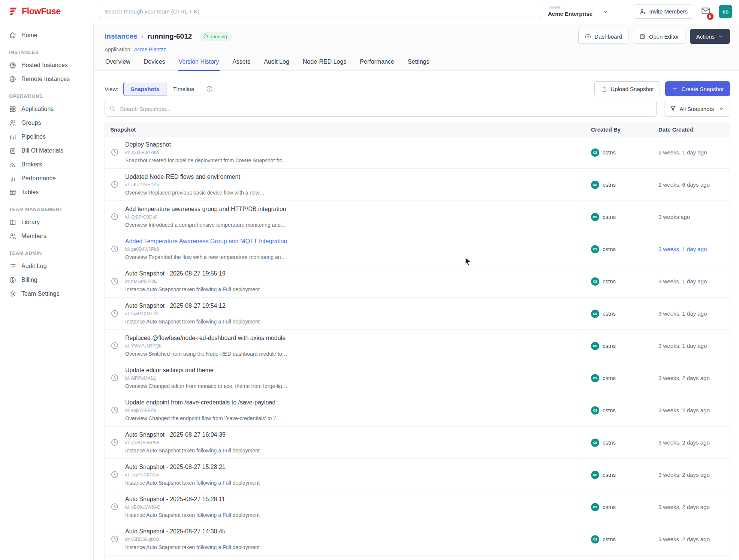 The width and height of the screenshot is (739, 560). I want to click on flowfuse-logo: FlowFuse, so click(47, 11).